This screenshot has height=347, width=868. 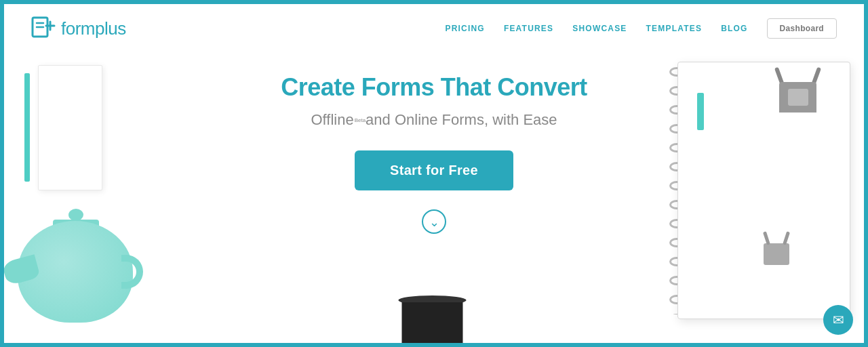 What do you see at coordinates (529, 28) in the screenshot?
I see `nav-item-features: FEATURES` at bounding box center [529, 28].